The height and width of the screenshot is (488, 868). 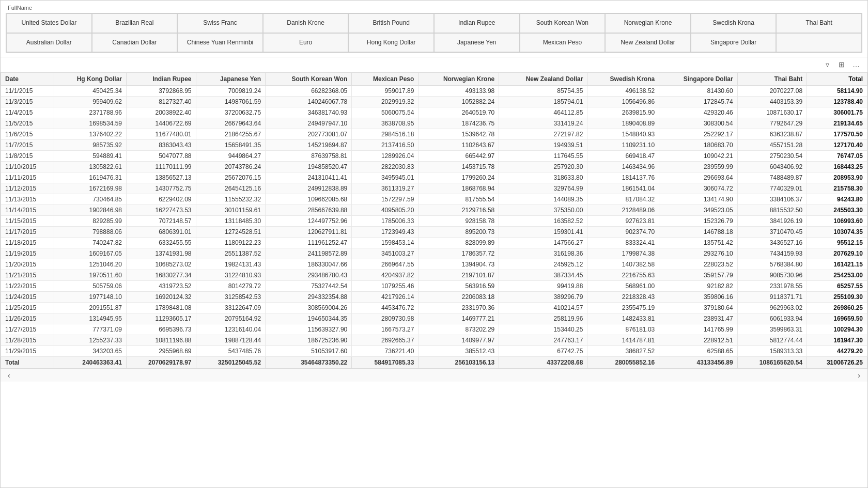 I want to click on table-cell: 186725236.90, so click(x=309, y=341).